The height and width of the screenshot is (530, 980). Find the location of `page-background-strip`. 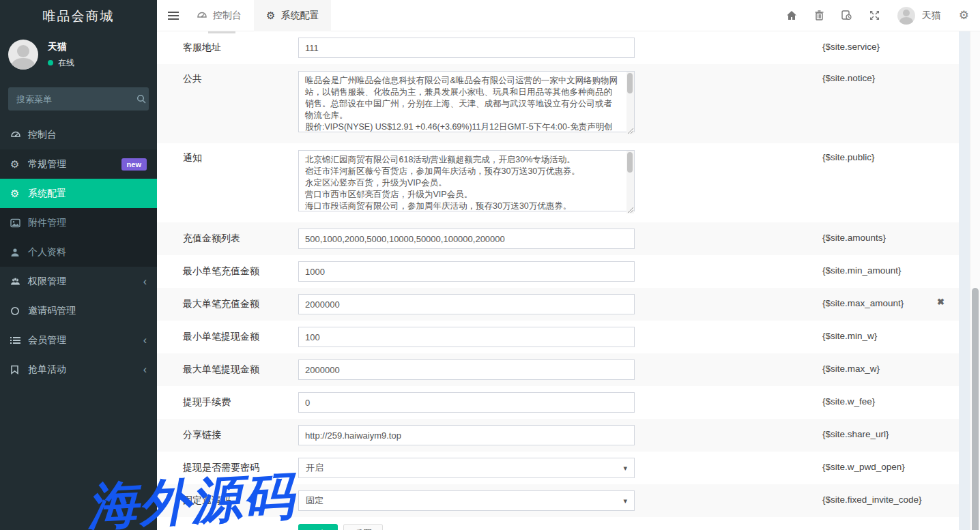

page-background-strip is located at coordinates (964, 281).